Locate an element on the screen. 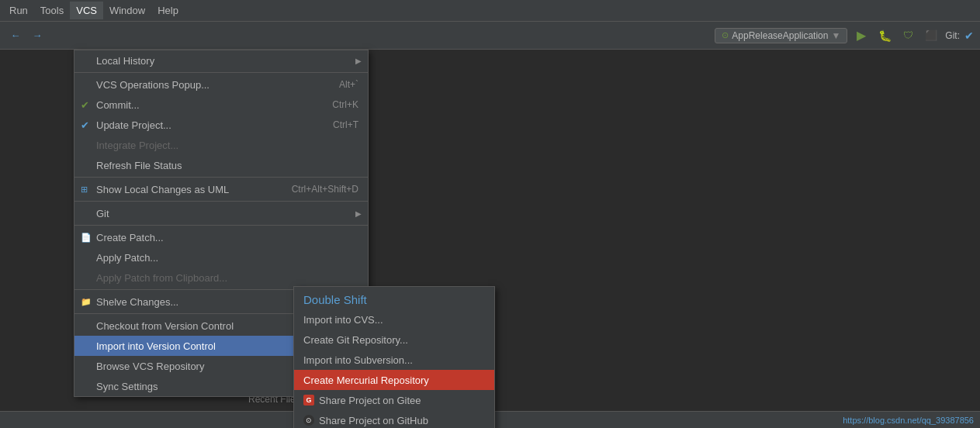 Image resolution: width=980 pixels, height=428 pixels. menu-item-show-local-changes: ⊞ Show Local Changes as UML Ctrl+Alt+Shi… is located at coordinates (221, 189).